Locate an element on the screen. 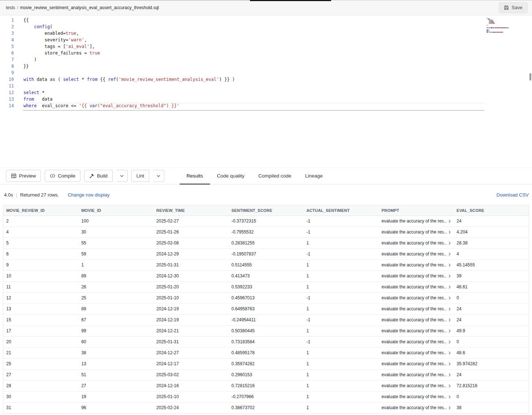 This screenshot has height=415, width=532. cell-sentiment_score: -0.7955532 is located at coordinates (266, 232).